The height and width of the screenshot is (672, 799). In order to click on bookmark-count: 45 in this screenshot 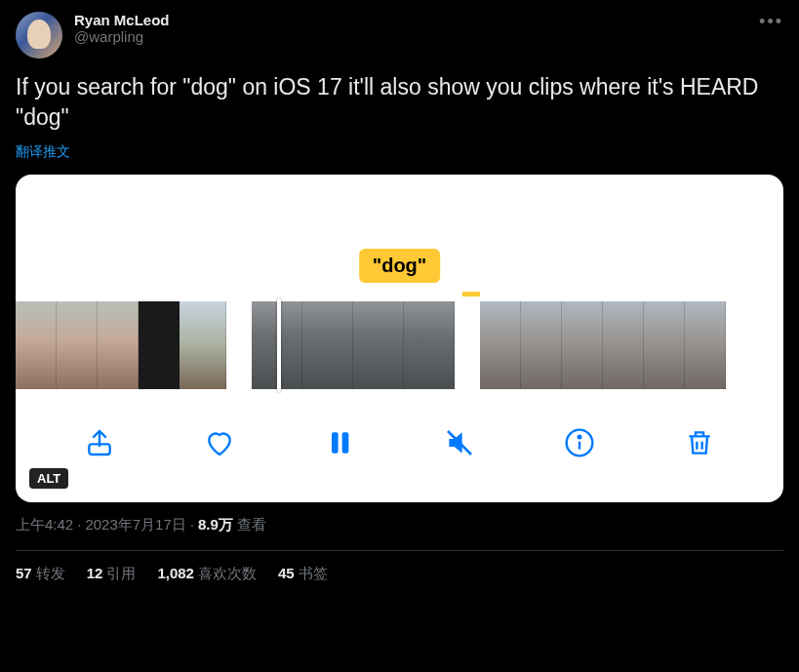, I will do `click(287, 573)`.